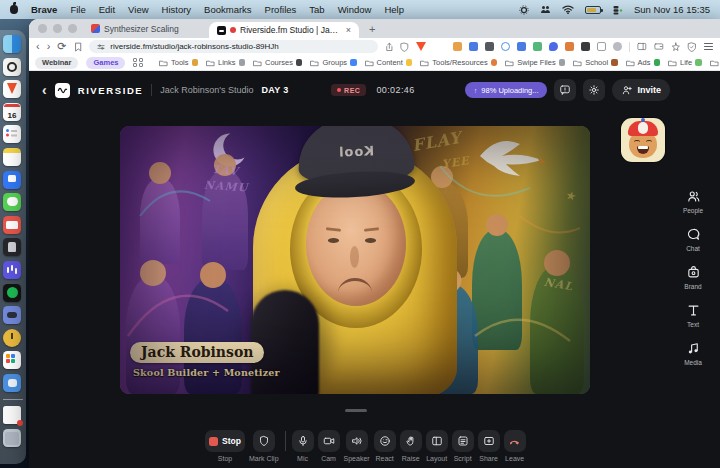 Image resolution: width=720 pixels, height=468 pixels. What do you see at coordinates (228, 10) in the screenshot?
I see `menu-bookmarks: Bookmarks` at bounding box center [228, 10].